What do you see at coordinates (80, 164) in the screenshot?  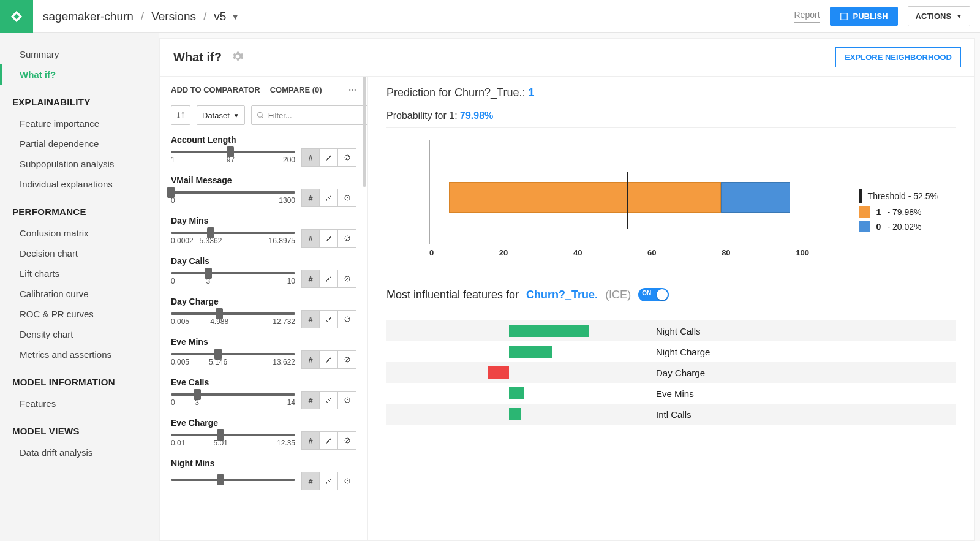 I see `sidebar-item-subpopulation: Subpopulation analysis` at bounding box center [80, 164].